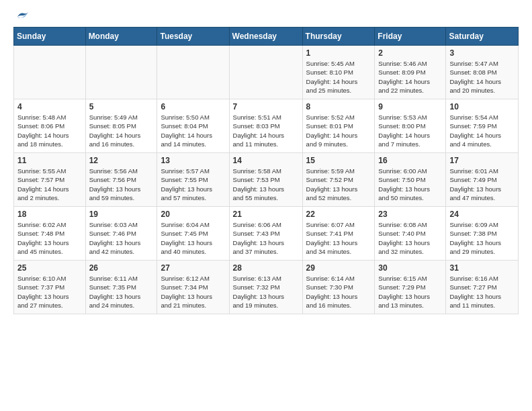 The height and width of the screenshot is (411, 532). Describe the element at coordinates (121, 36) in the screenshot. I see `calendar-header-monday: Monday` at that location.